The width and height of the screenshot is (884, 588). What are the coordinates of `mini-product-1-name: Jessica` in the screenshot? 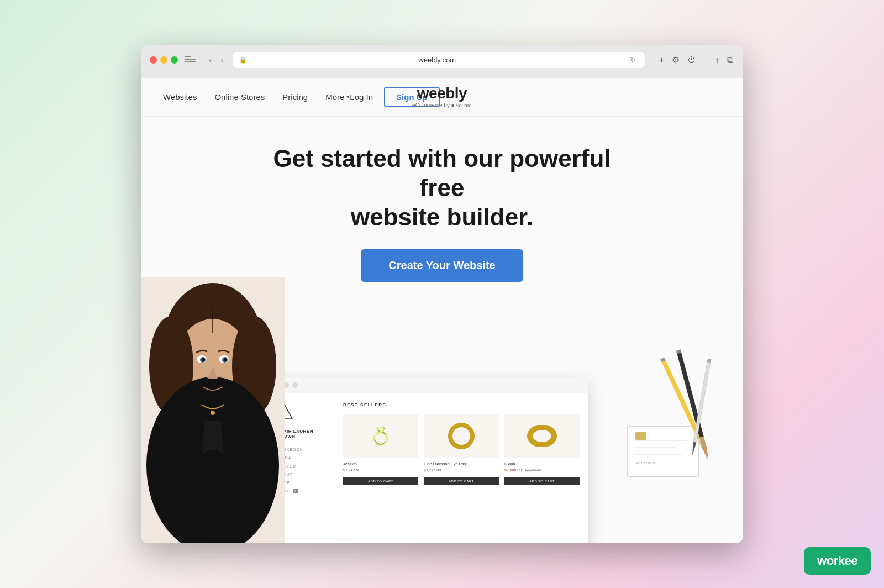 It's located at (381, 464).